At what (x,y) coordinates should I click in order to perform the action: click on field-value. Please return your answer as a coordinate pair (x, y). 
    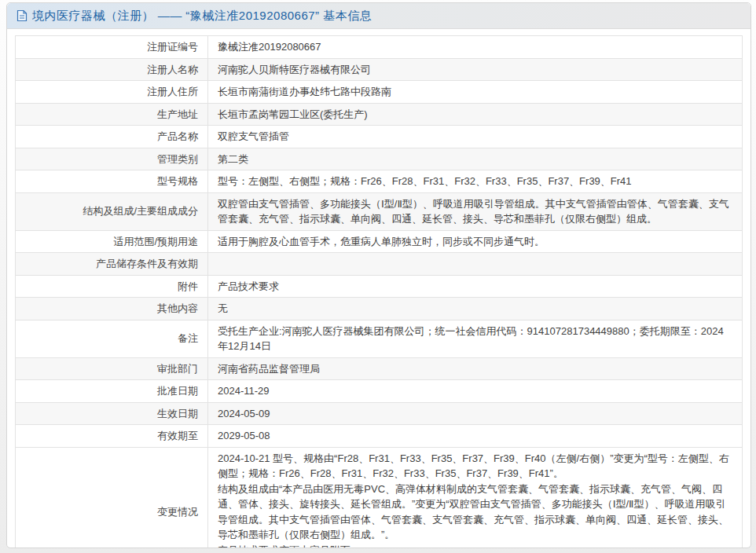
    Looking at the image, I should click on (475, 264).